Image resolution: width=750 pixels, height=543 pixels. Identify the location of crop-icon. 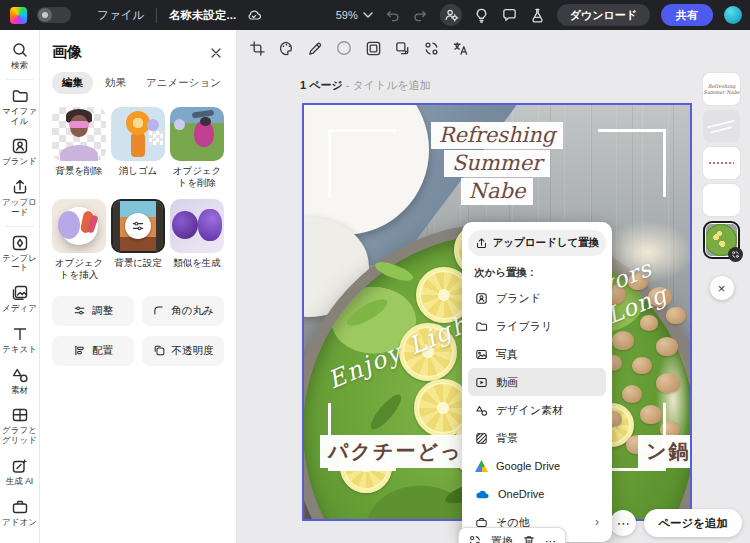
(257, 48).